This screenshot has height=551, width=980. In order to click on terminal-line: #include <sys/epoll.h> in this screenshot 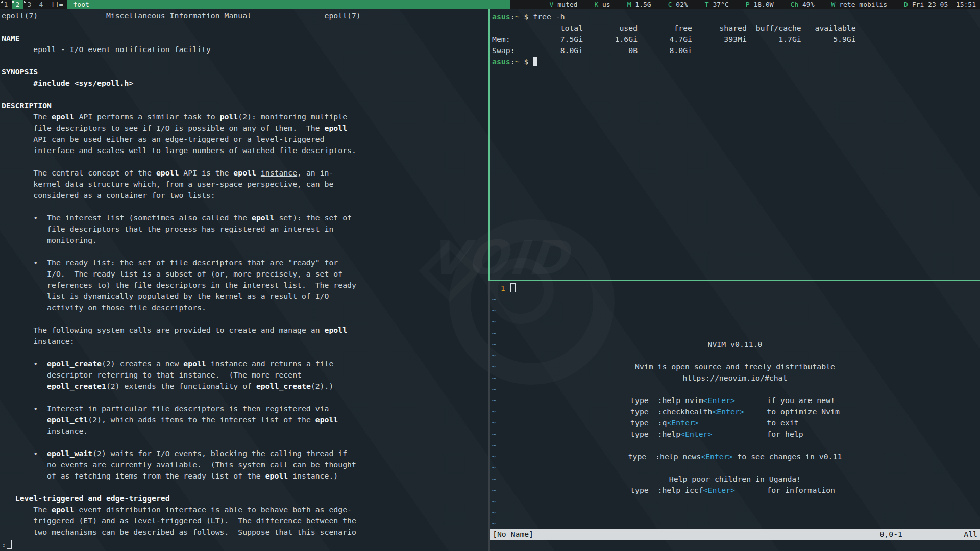, I will do `click(245, 83)`.